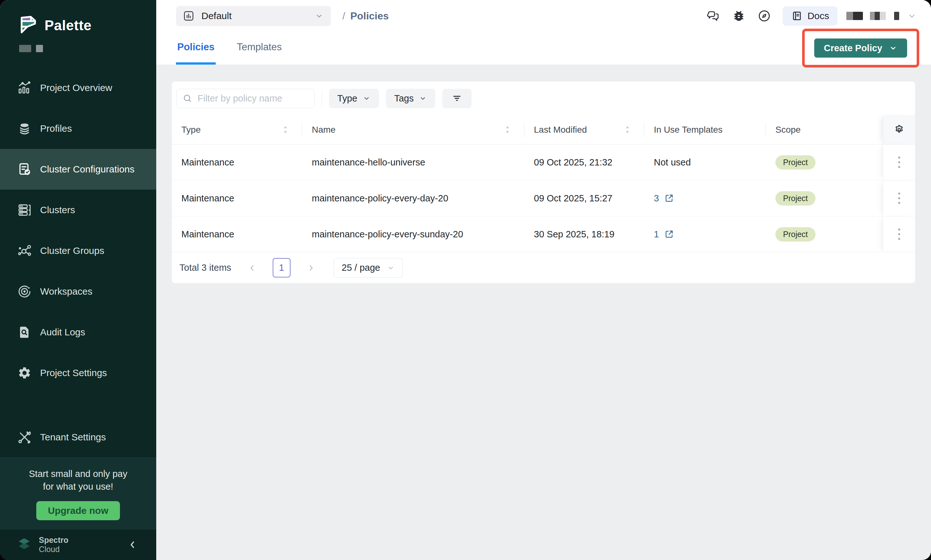 The height and width of the screenshot is (560, 931). Describe the element at coordinates (688, 130) in the screenshot. I see `column-label: In Use Templates` at that location.